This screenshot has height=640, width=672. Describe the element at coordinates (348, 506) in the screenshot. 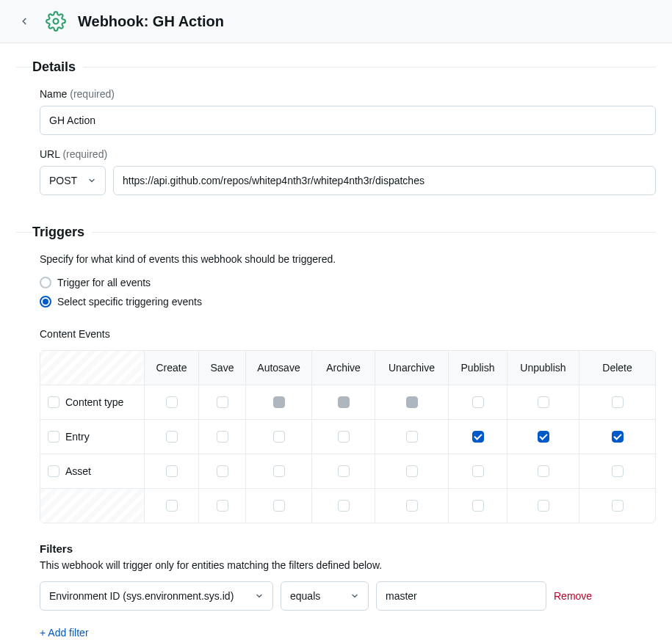

I see `table-row` at that location.